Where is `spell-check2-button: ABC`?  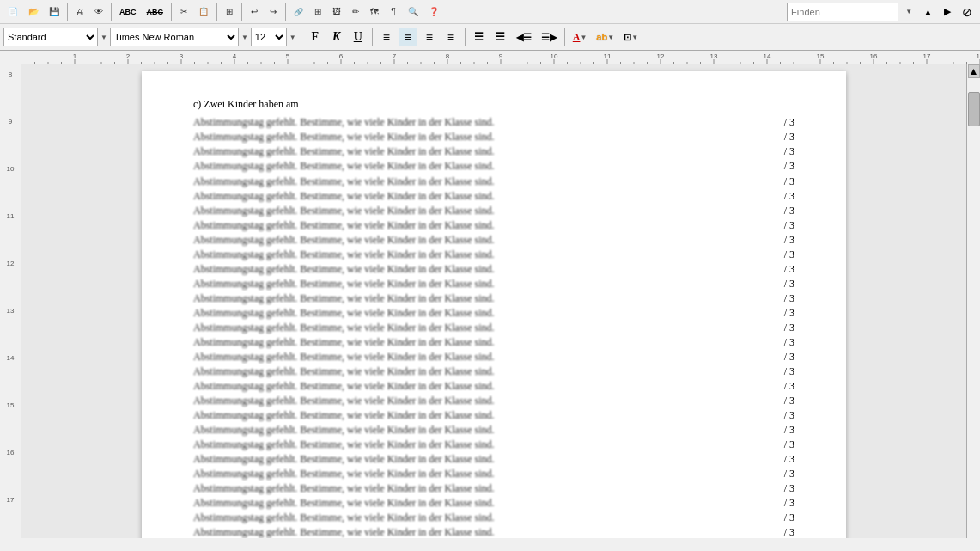 spell-check2-button: ABC is located at coordinates (155, 12).